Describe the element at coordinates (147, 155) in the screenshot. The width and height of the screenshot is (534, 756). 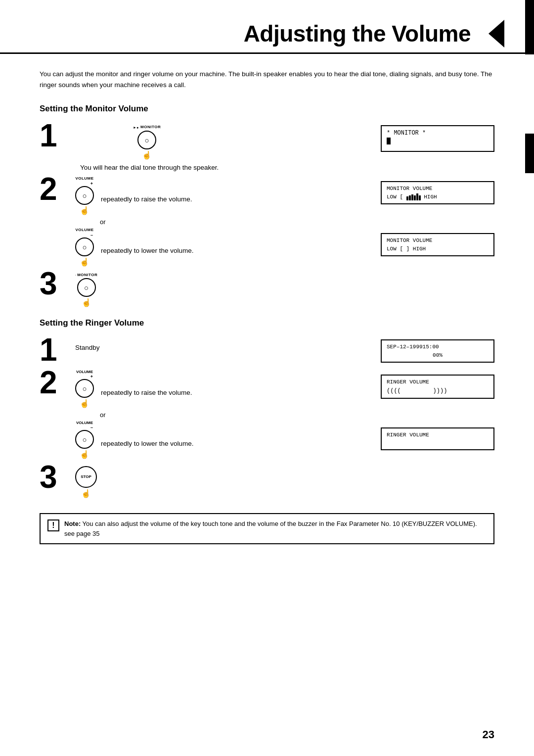
I see `hand-icon-1: ☝` at that location.